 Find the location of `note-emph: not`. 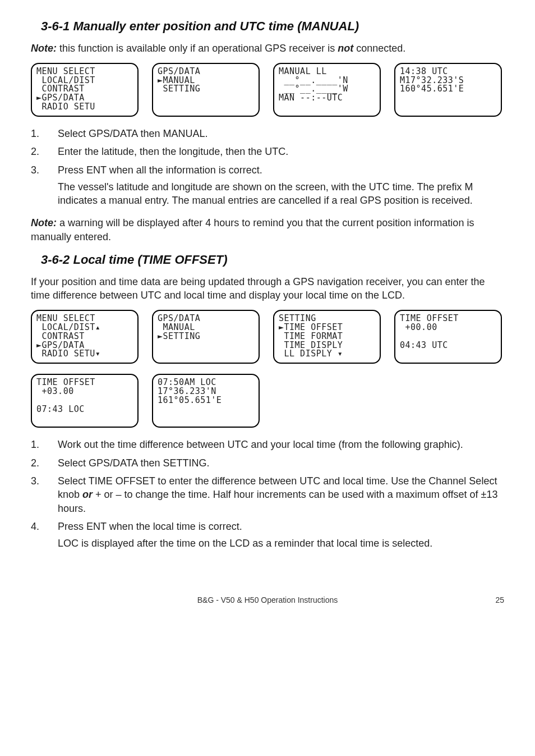

note-emph: not is located at coordinates (345, 48).